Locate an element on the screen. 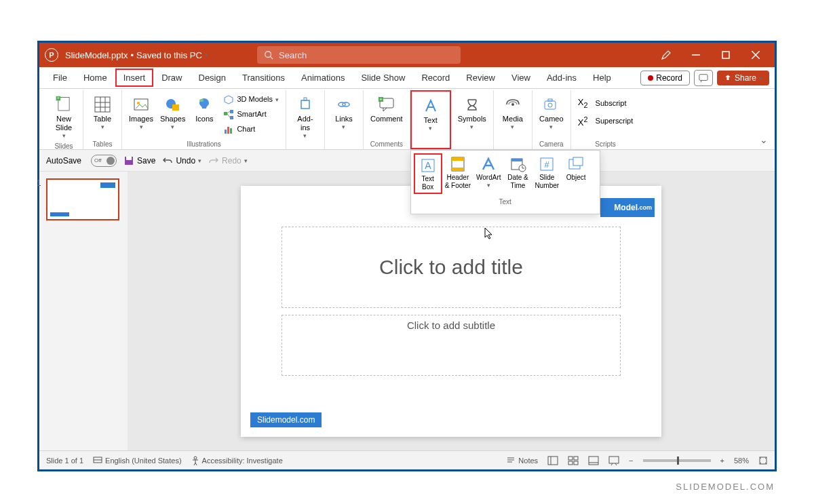 Image resolution: width=814 pixels, height=504 pixels. slideshow-view-button is located at coordinates (614, 461).